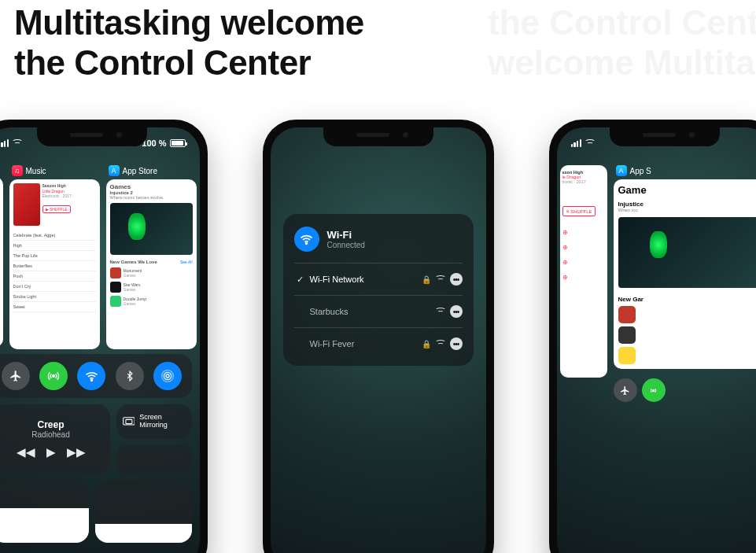  What do you see at coordinates (621, 24) in the screenshot?
I see `ghost-line: the Control Cent` at bounding box center [621, 24].